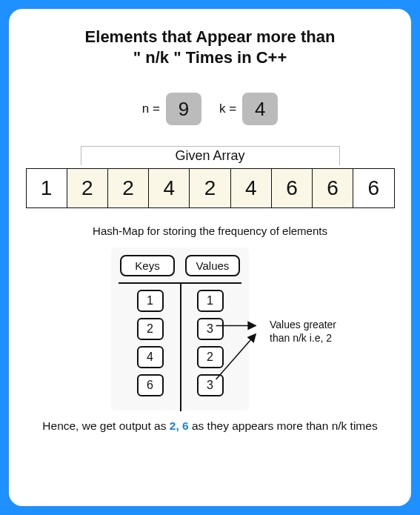 The height and width of the screenshot is (515, 420). I want to click on param-k-label: k =, so click(228, 109).